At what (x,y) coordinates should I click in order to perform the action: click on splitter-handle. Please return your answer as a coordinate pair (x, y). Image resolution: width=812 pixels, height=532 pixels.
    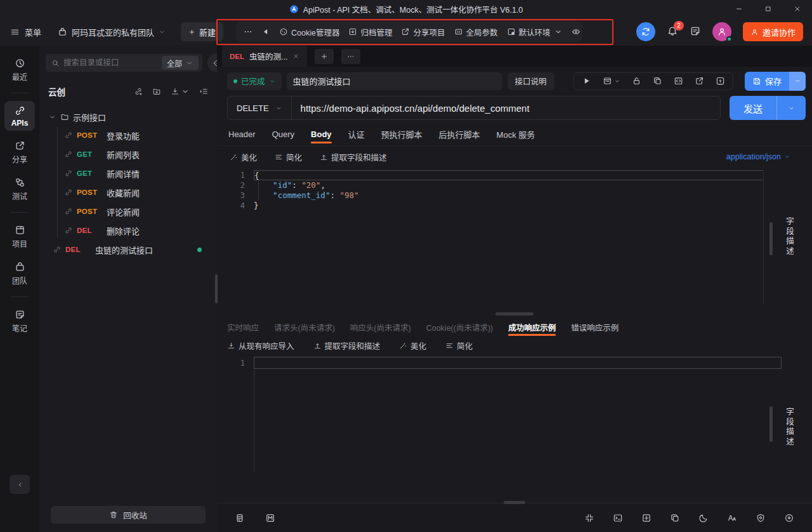
    Looking at the image, I should click on (514, 314).